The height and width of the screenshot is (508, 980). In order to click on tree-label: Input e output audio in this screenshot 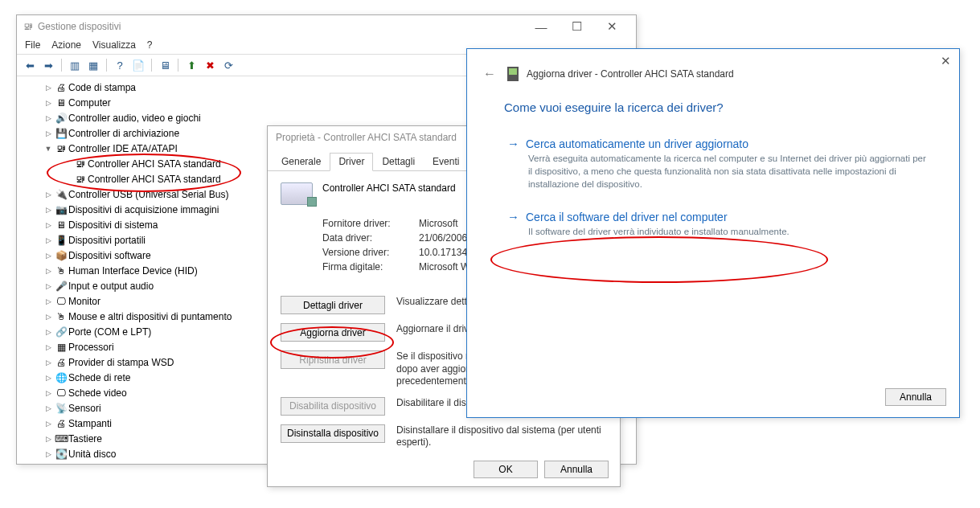, I will do `click(111, 286)`.